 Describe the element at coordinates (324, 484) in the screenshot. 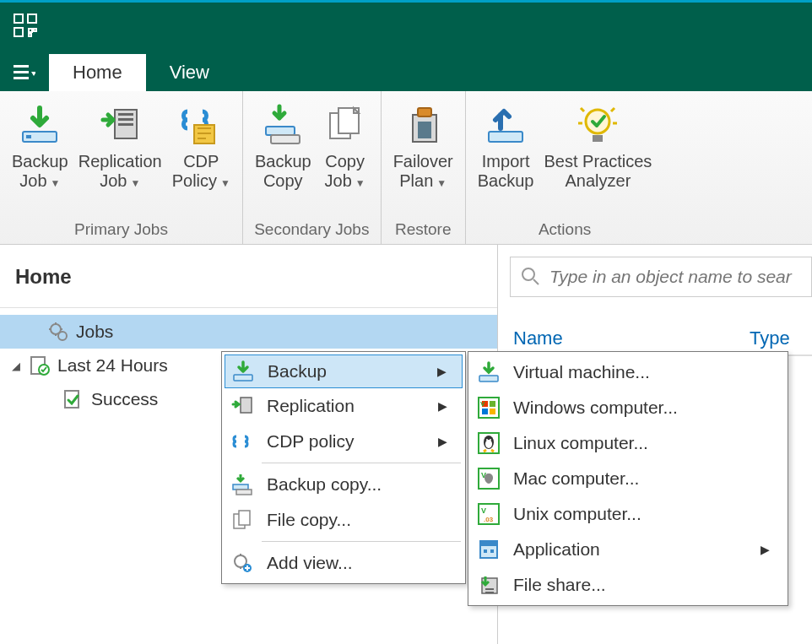

I see `menu-item-backup-copy-label: Backup copy...` at that location.